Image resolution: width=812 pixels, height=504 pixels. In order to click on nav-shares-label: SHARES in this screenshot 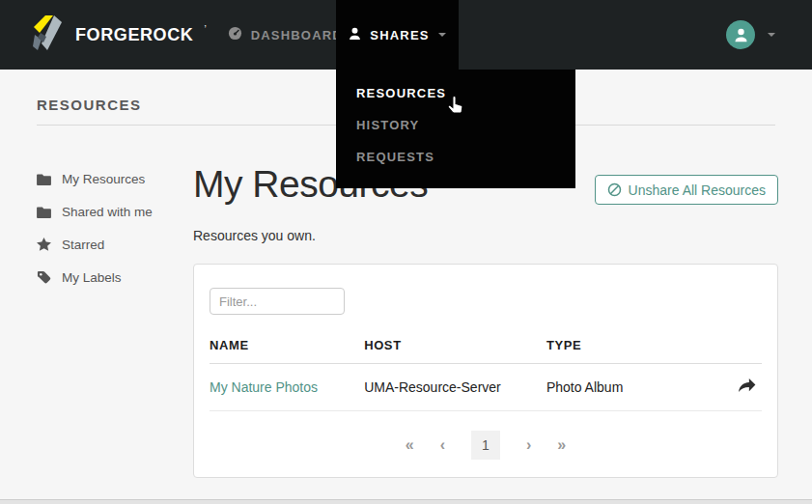, I will do `click(400, 35)`.